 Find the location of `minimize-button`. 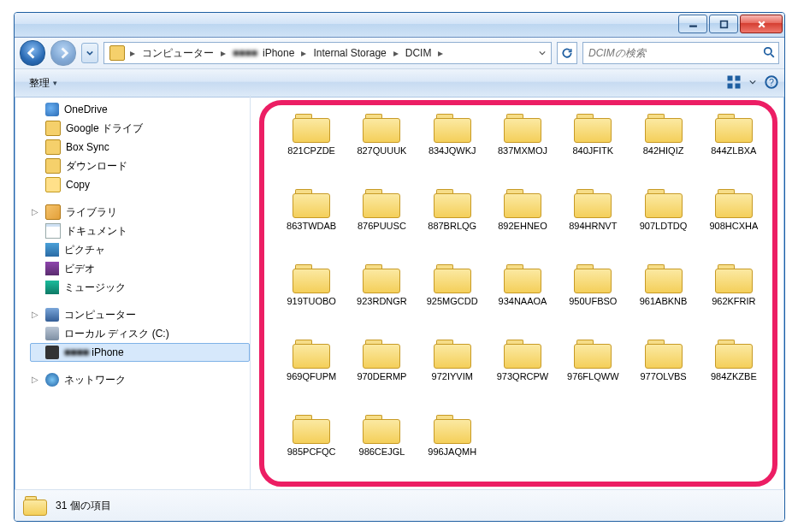

minimize-button is located at coordinates (693, 24).